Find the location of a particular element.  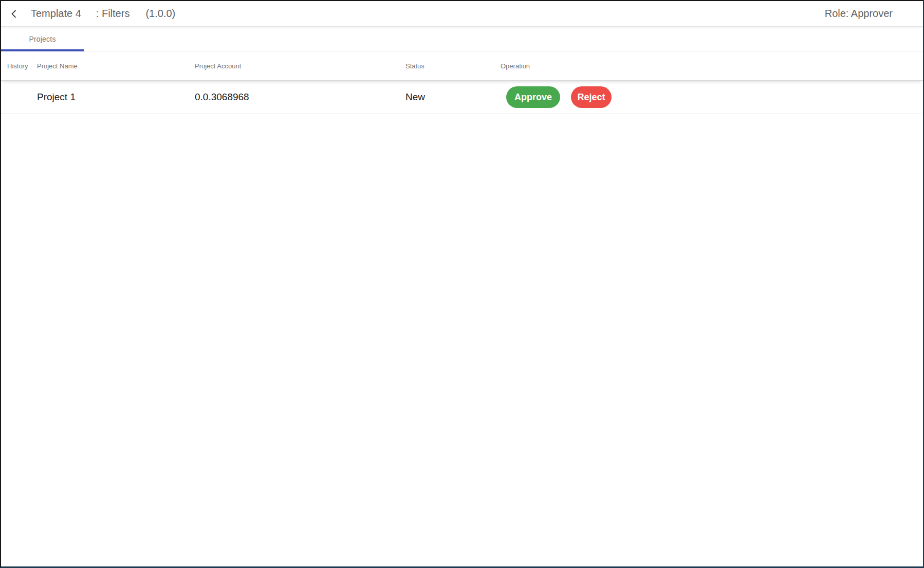

tab-bar: Projects is located at coordinates (462, 39).